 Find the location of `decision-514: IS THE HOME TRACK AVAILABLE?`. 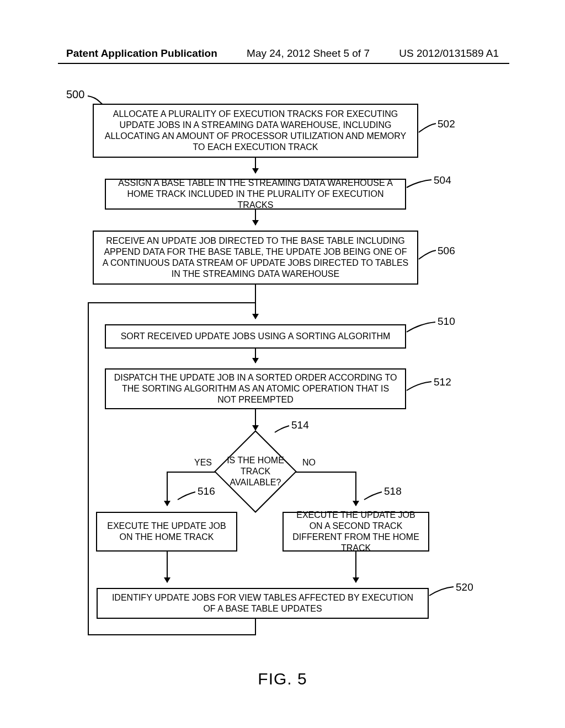

decision-514: IS THE HOME TRACK AVAILABLE? is located at coordinates (255, 472).